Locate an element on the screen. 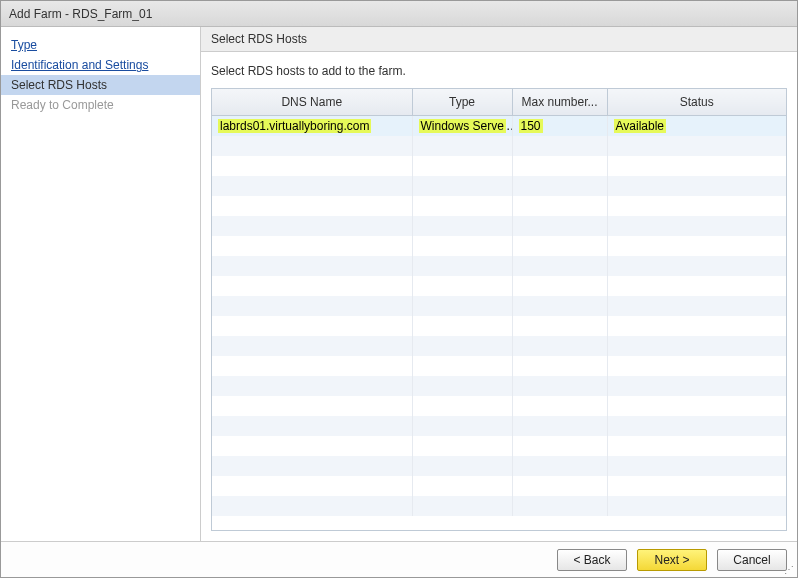 This screenshot has width=798, height=578. col-dns-name: DNS Name is located at coordinates (312, 102).